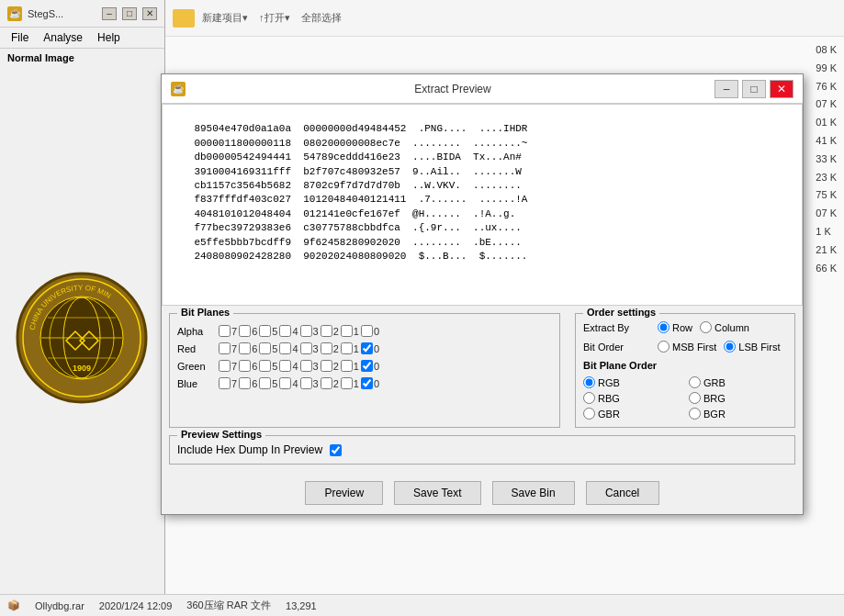  I want to click on lsb-first-option: LSB First, so click(751, 347).